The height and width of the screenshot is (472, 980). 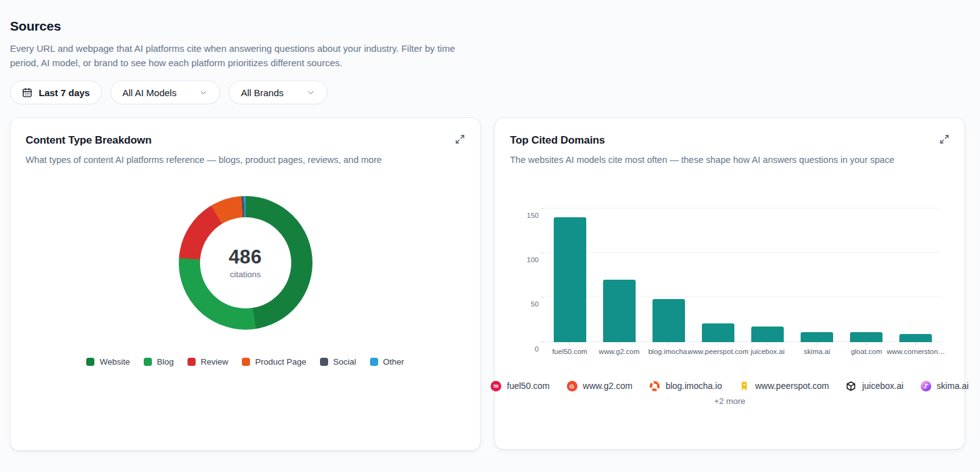 I want to click on legend-item-other: Other, so click(x=388, y=362).